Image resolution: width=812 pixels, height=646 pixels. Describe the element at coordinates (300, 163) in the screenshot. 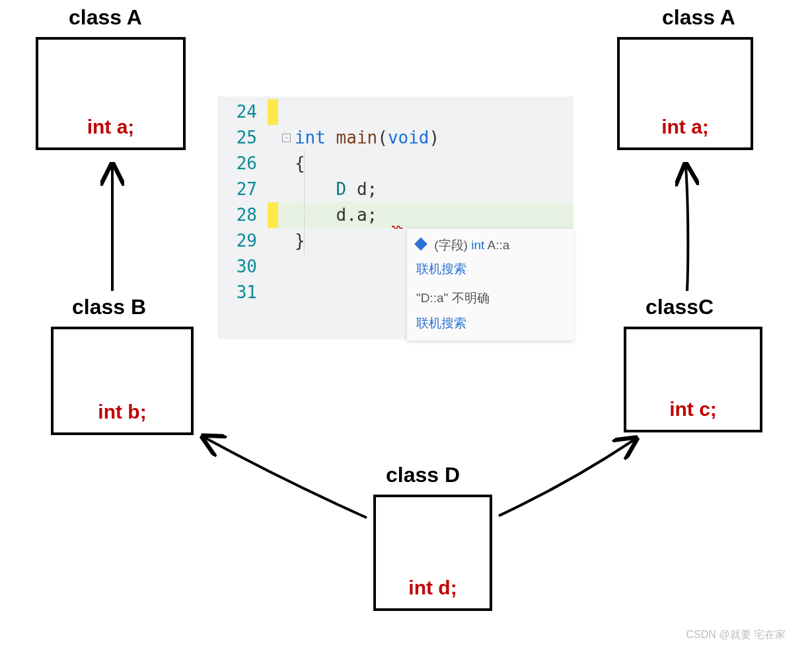

I see `brace-open: {` at that location.